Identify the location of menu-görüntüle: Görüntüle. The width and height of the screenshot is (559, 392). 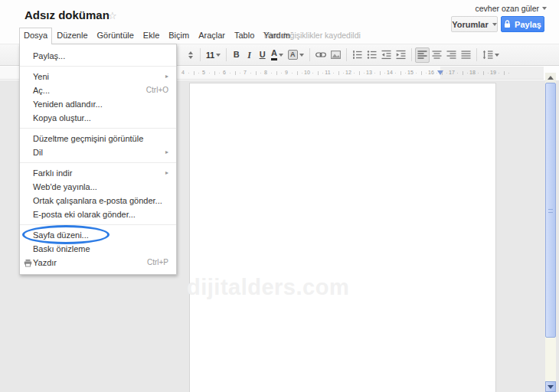
(116, 35).